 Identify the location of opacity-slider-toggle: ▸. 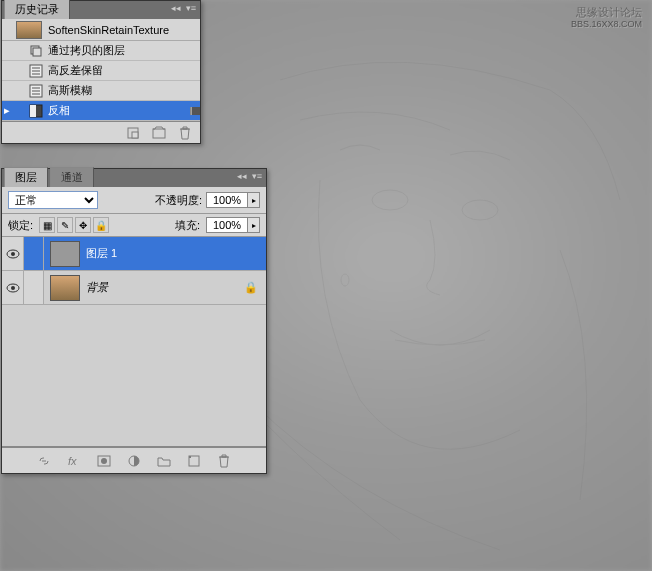
(254, 200).